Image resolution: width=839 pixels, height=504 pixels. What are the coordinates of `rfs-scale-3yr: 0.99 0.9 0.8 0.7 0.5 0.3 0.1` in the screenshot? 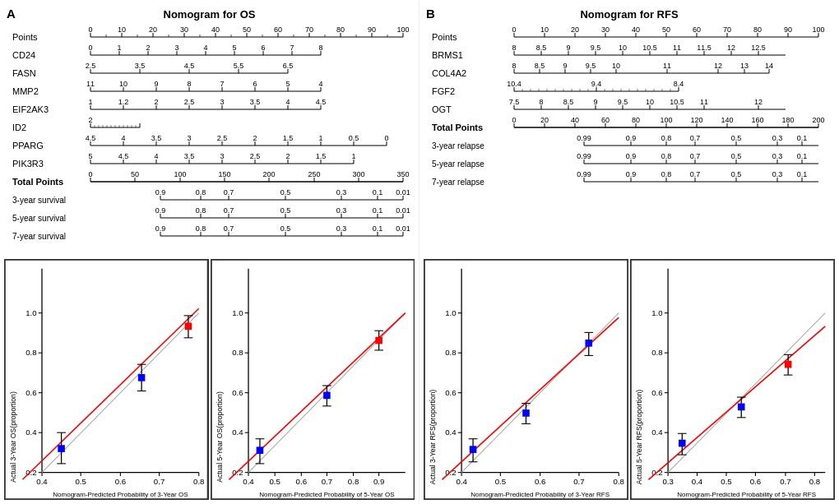 It's located at (698, 140).